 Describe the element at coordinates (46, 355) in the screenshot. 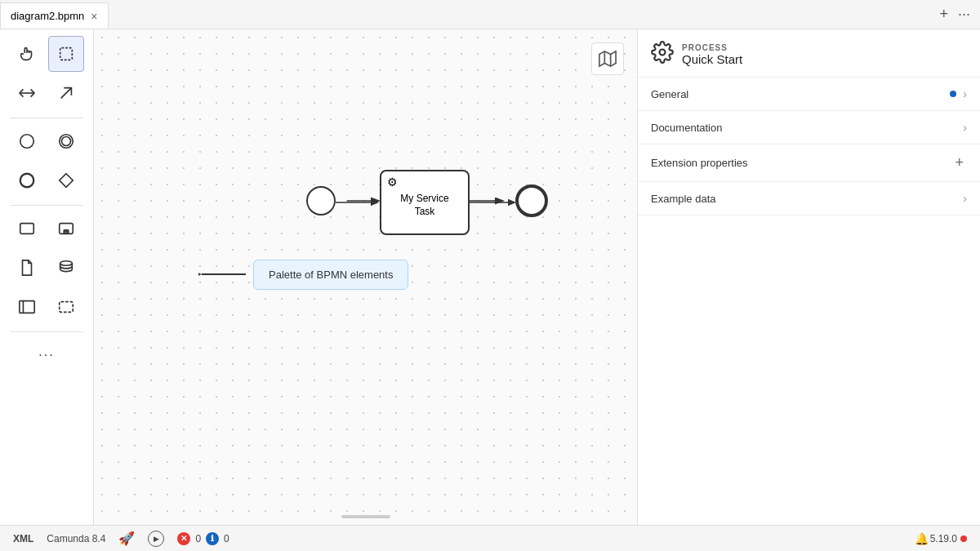

I see `more-tools-icon: ···` at that location.